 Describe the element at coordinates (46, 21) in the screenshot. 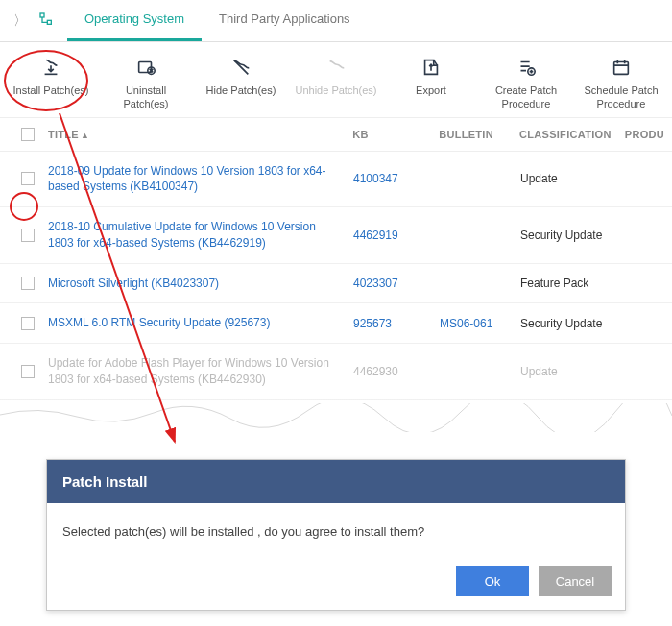

I see `tree-icon` at that location.